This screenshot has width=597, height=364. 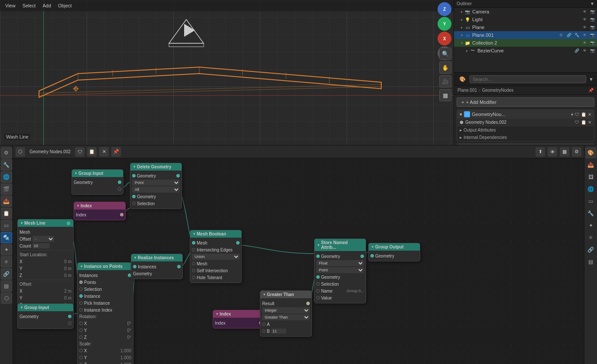 What do you see at coordinates (81, 330) in the screenshot?
I see `ip-ry-socket` at bounding box center [81, 330].